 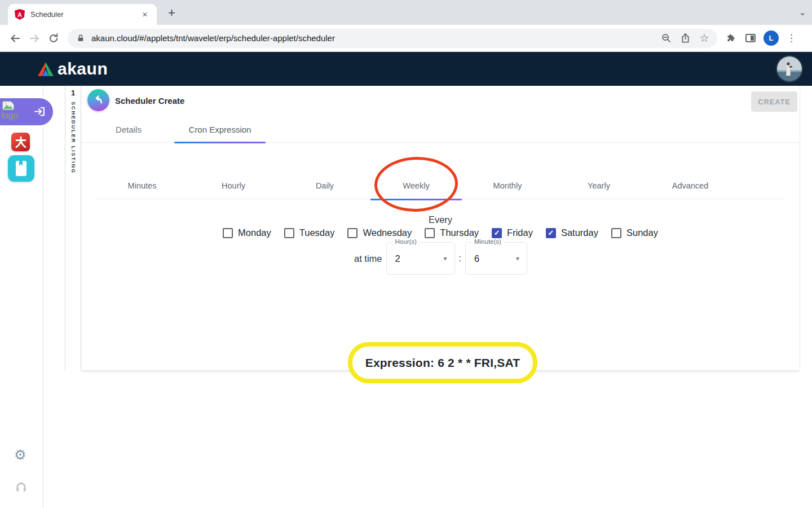 I want to click on cron-tab-hourly: Hourly, so click(x=233, y=186).